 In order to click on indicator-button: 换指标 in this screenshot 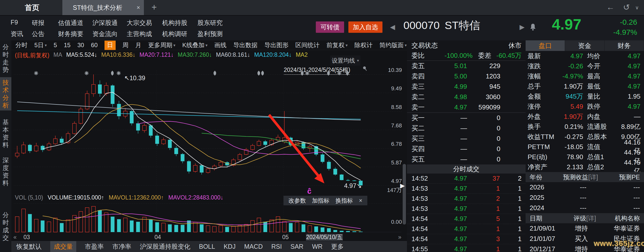, I will do `click(344, 201)`.